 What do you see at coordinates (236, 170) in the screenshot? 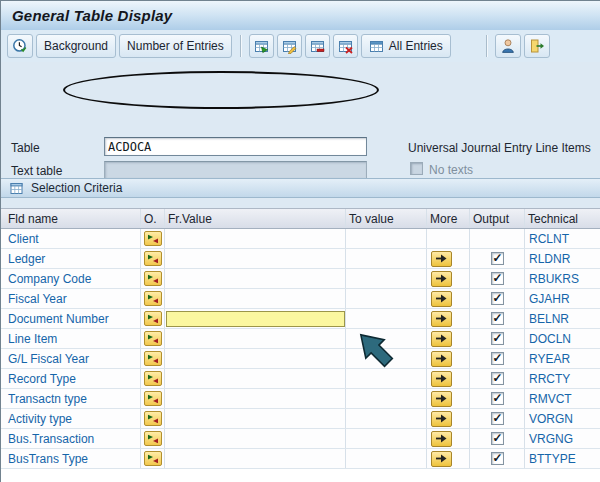
I see `text-table-readonly-field` at bounding box center [236, 170].